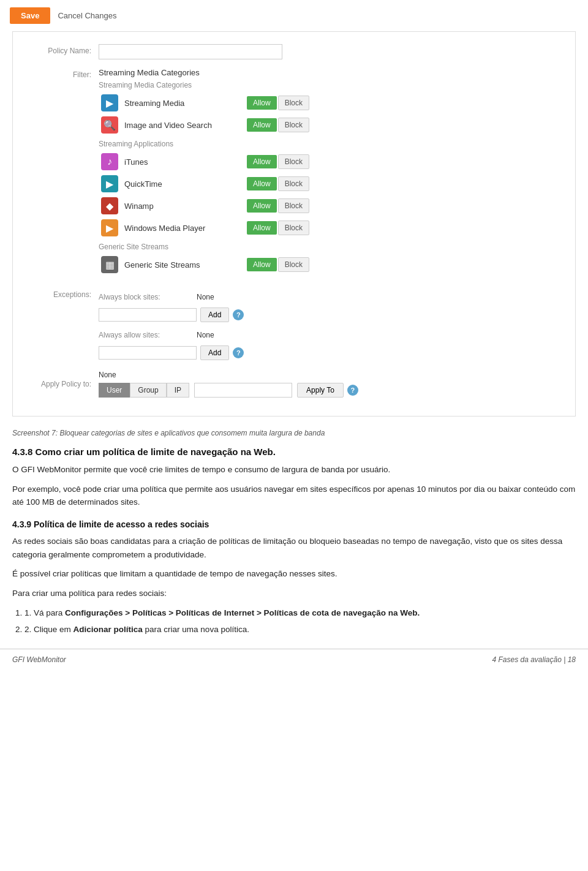 The width and height of the screenshot is (588, 871). Describe the element at coordinates (294, 103) in the screenshot. I see `streaming-media-block-button: Block` at that location.